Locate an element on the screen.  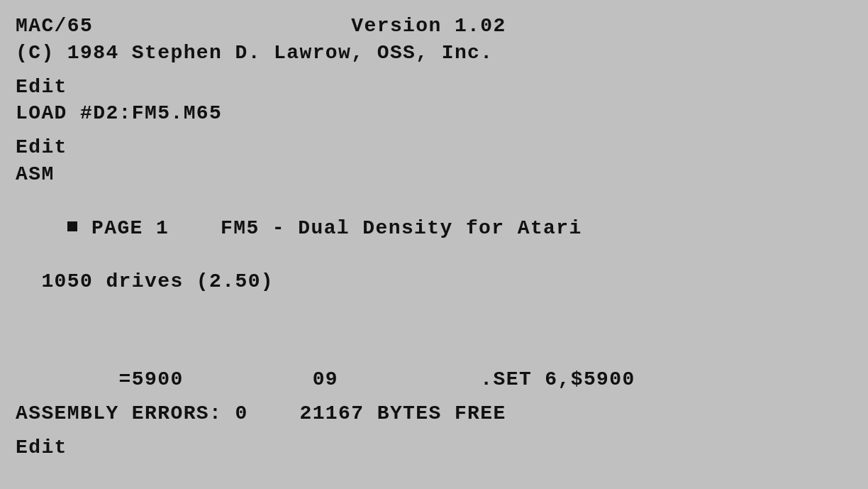
line-title: MAC/65 Version 1.02 is located at coordinates (434, 26).